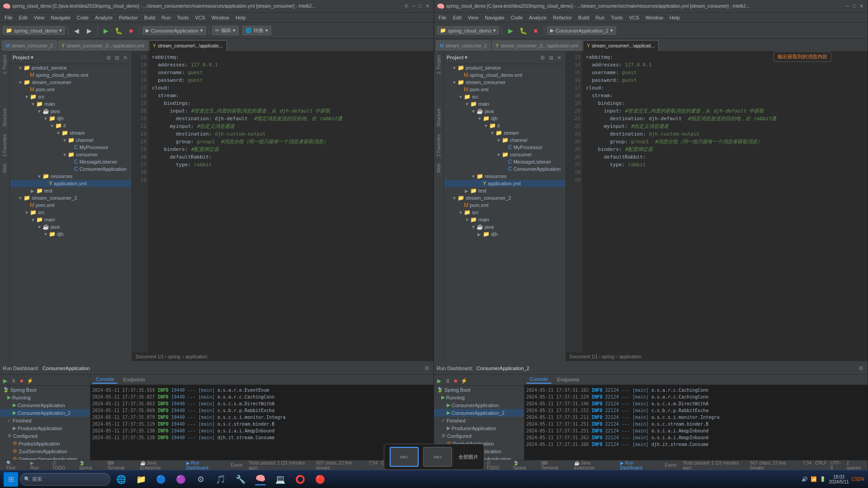 This screenshot has height=488, width=868. Describe the element at coordinates (823, 479) in the screenshot. I see `tray-icon-3: 🔋` at that location.